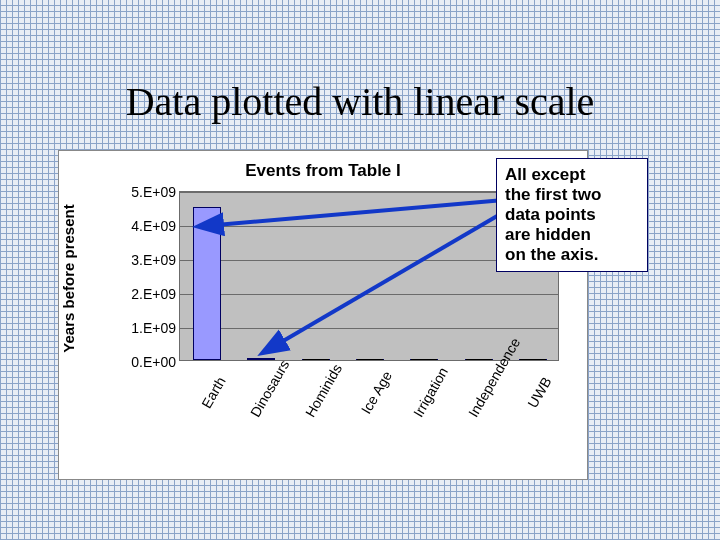 The image size is (720, 540). What do you see at coordinates (68, 278) in the screenshot?
I see `y-axis-label-text: Years before present` at bounding box center [68, 278].